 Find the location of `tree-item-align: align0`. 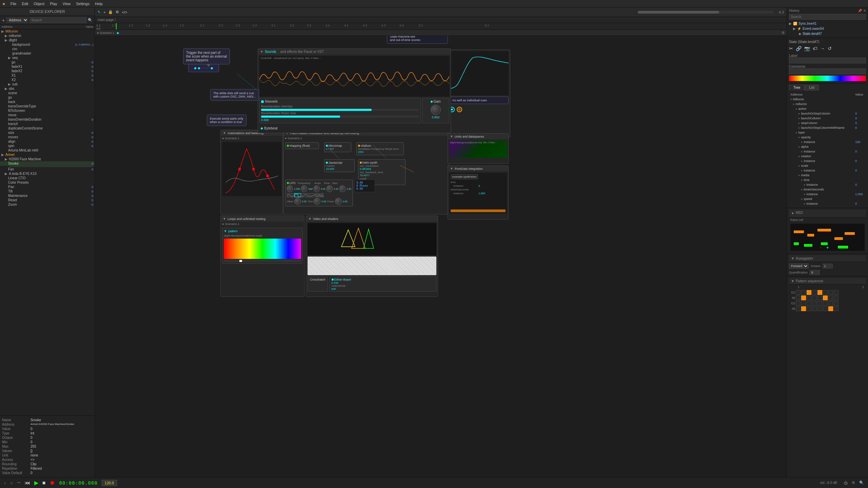

tree-item-align: align0 is located at coordinates (47, 142).